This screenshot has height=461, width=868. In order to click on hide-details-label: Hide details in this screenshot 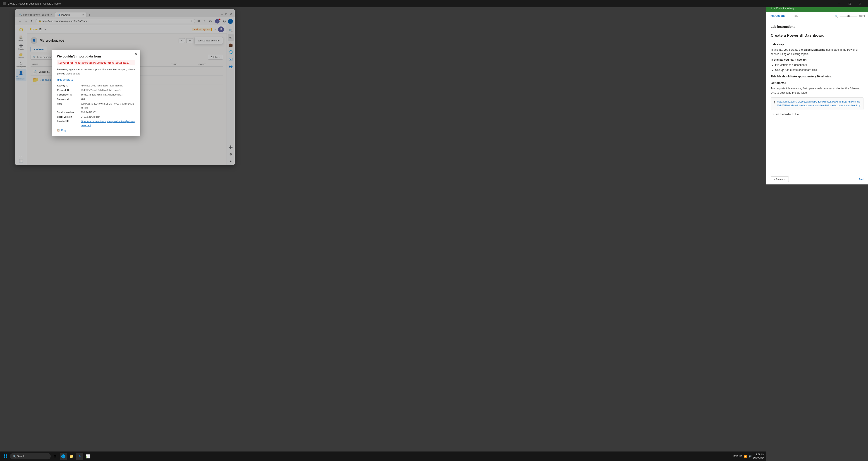, I will do `click(63, 80)`.